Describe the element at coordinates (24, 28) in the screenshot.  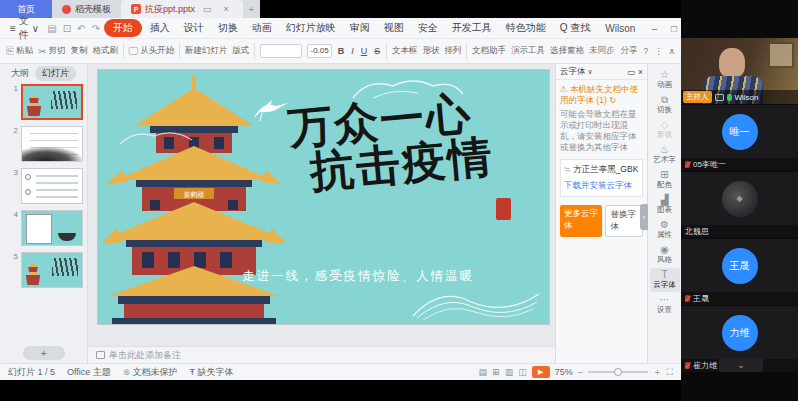
I see `file-menu-button: ≡ 文件 ∨` at that location.